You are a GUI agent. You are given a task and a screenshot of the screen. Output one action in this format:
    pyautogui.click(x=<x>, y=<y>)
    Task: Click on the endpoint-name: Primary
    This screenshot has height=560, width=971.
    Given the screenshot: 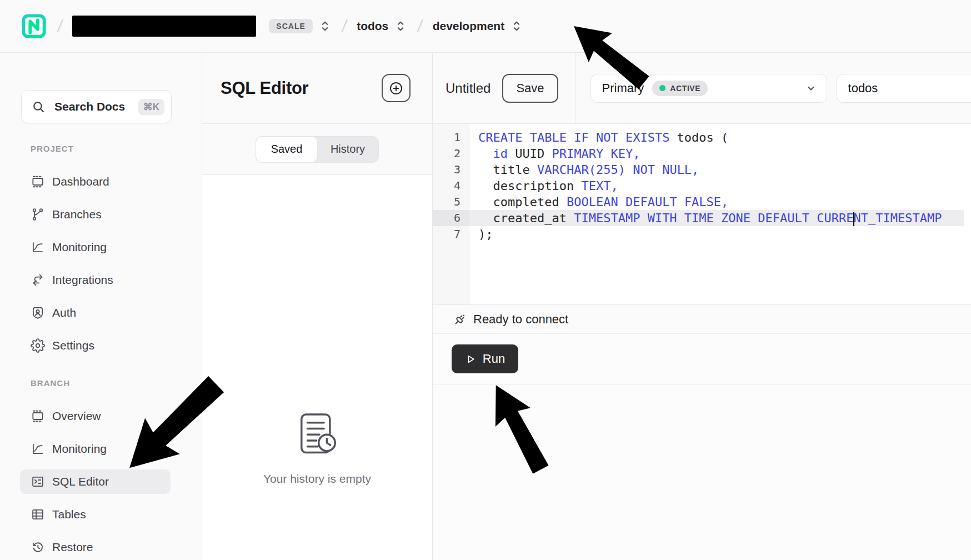 What is the action you would take?
    pyautogui.click(x=623, y=88)
    